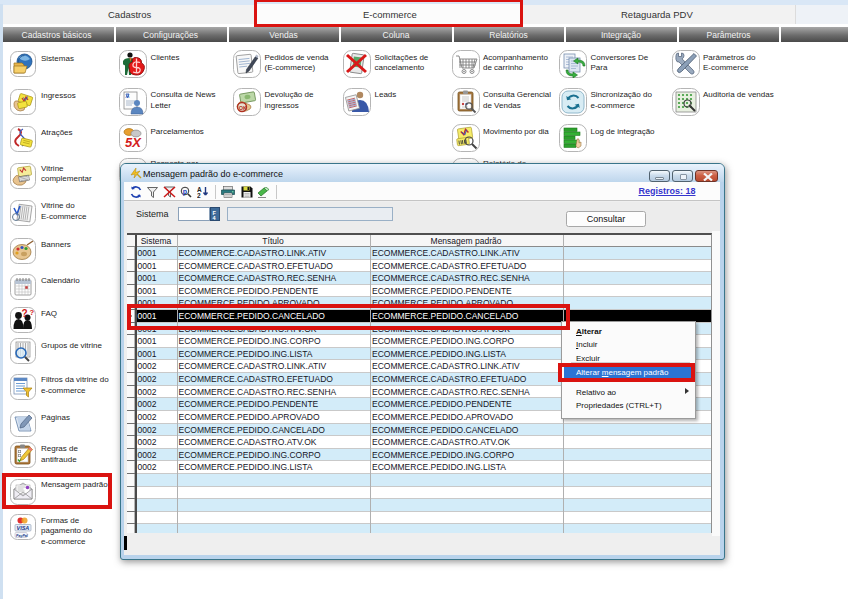 The image size is (848, 599). Describe the element at coordinates (128, 96) in the screenshot. I see `svg-text: A` at that location.